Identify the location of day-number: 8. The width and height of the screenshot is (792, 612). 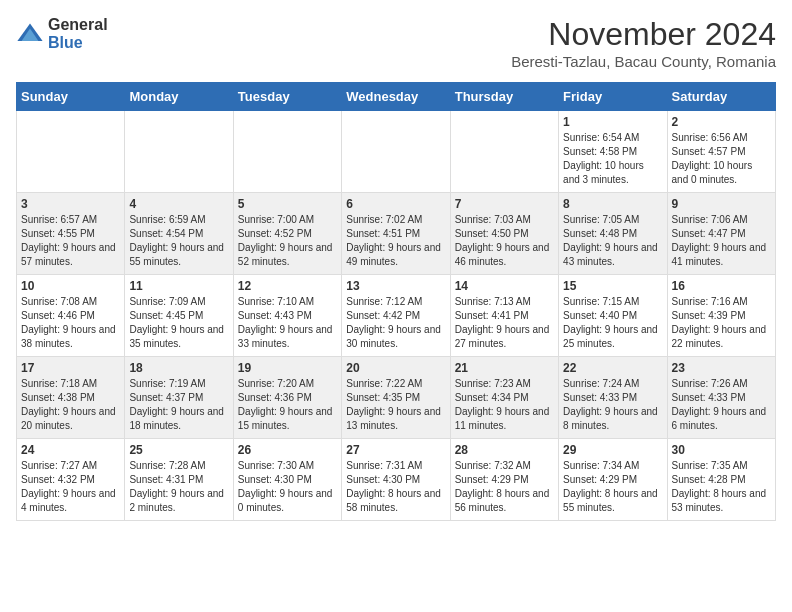
(612, 204).